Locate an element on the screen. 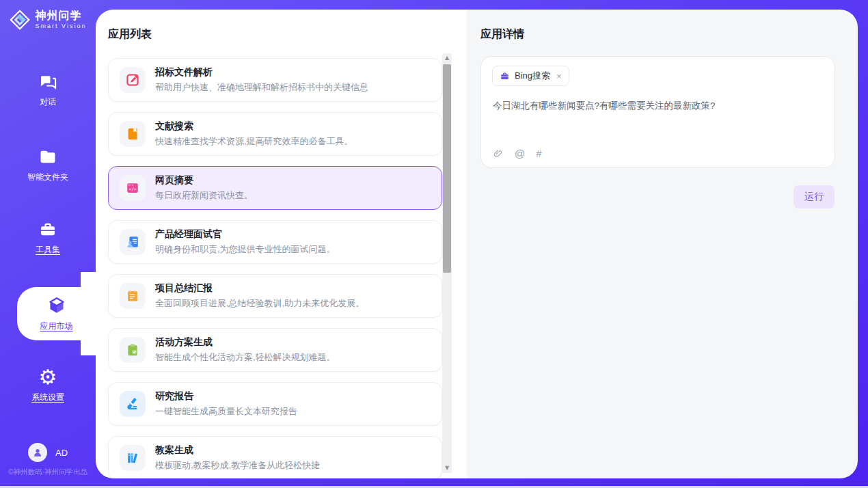  app-name: 文献搜索 is located at coordinates (254, 126).